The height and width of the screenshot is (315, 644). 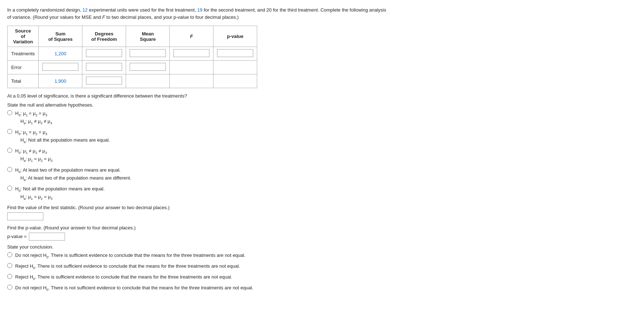 What do you see at coordinates (62, 137) in the screenshot?
I see `hypothesis-content-2: H0: μ1 = μ2 = μ3 Ha: Not all the populat…` at bounding box center [62, 137].